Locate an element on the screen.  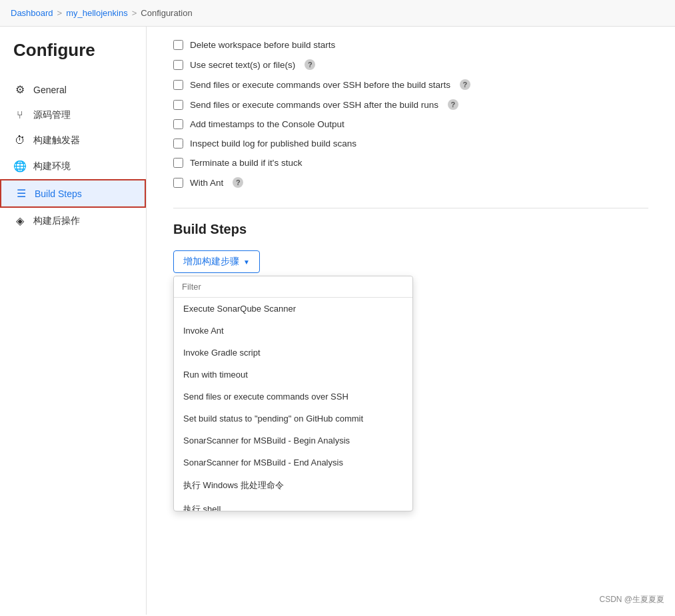
help-badge-send-after-ssh: ? is located at coordinates (453, 105).